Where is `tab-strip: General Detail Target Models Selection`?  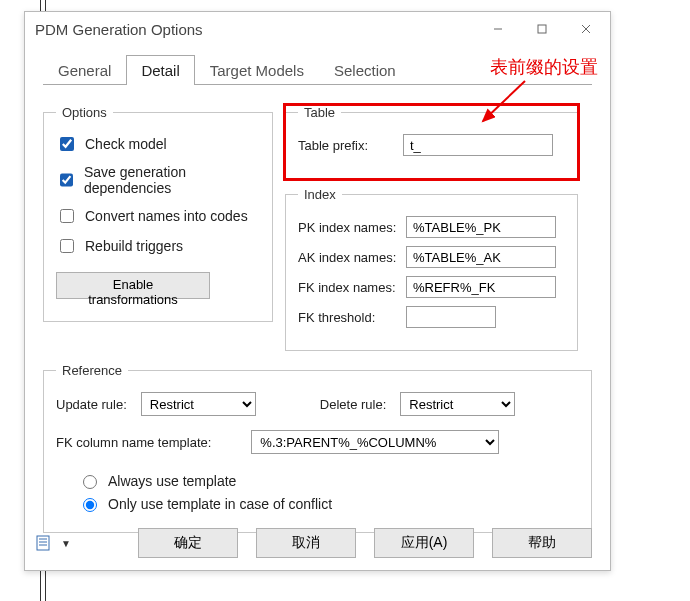
tab-strip: General Detail Target Models Selection is located at coordinates (318, 68).